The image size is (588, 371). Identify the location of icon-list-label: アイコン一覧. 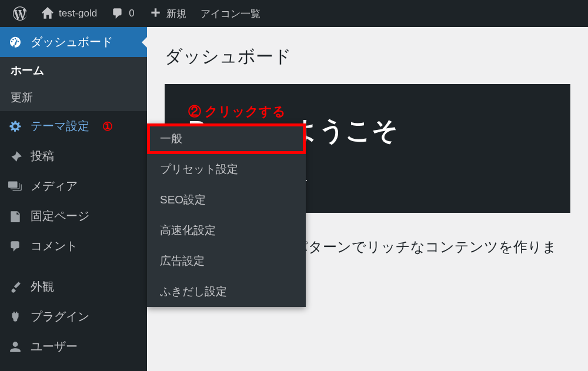
(230, 14).